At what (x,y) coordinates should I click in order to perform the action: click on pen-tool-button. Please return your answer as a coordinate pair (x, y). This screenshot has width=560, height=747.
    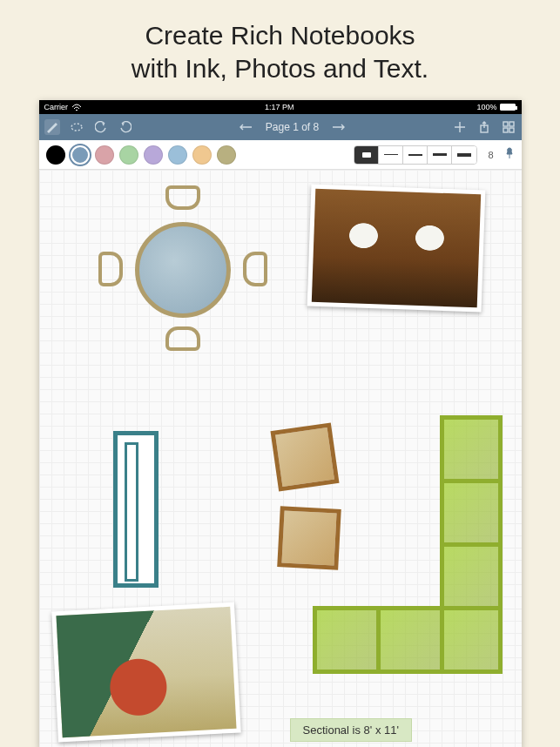
    Looking at the image, I should click on (52, 127).